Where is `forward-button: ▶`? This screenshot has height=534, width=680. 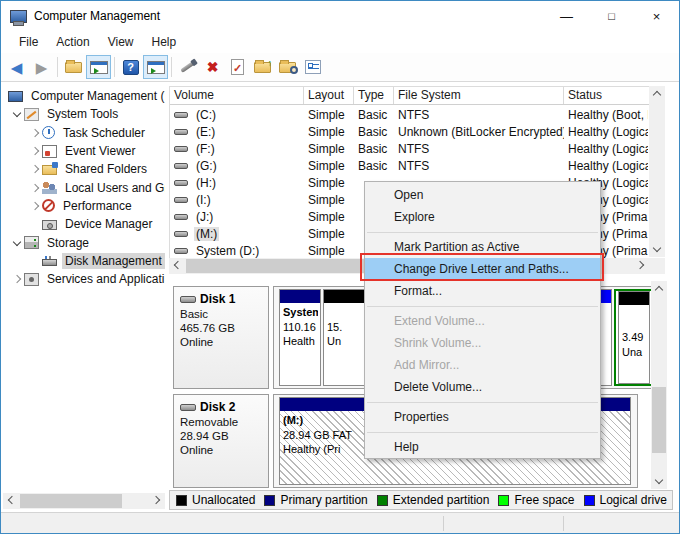
forward-button: ▶ is located at coordinates (42, 67).